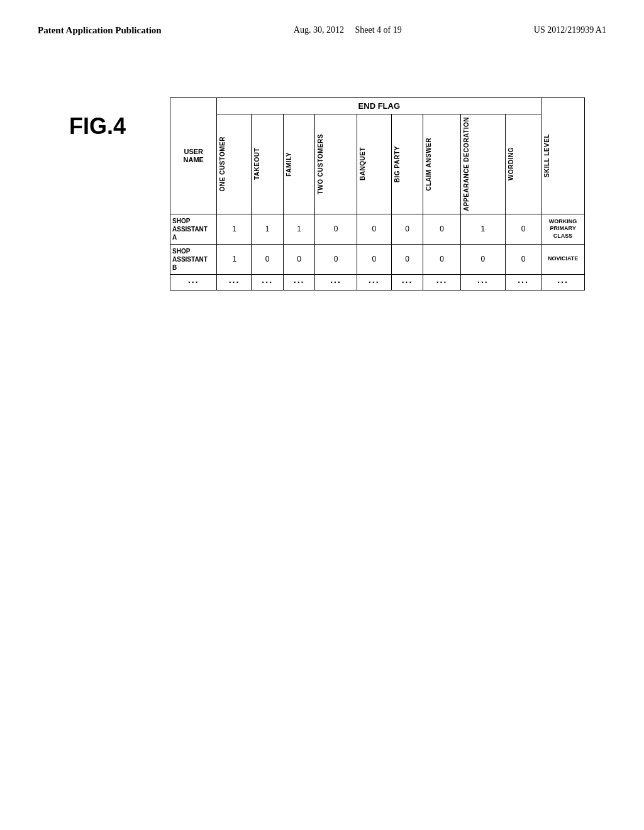 The image size is (644, 830). What do you see at coordinates (234, 229) in the screenshot?
I see `cell-one-customer-1: 1` at bounding box center [234, 229].